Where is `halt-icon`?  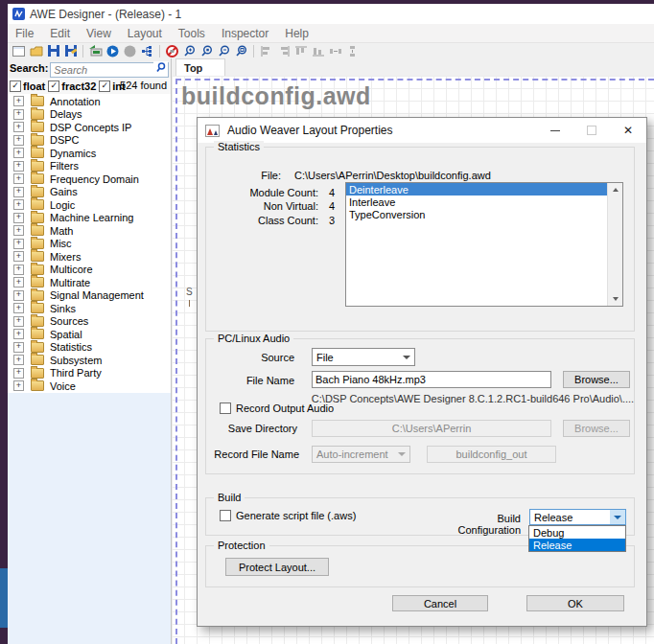
halt-icon is located at coordinates (173, 51).